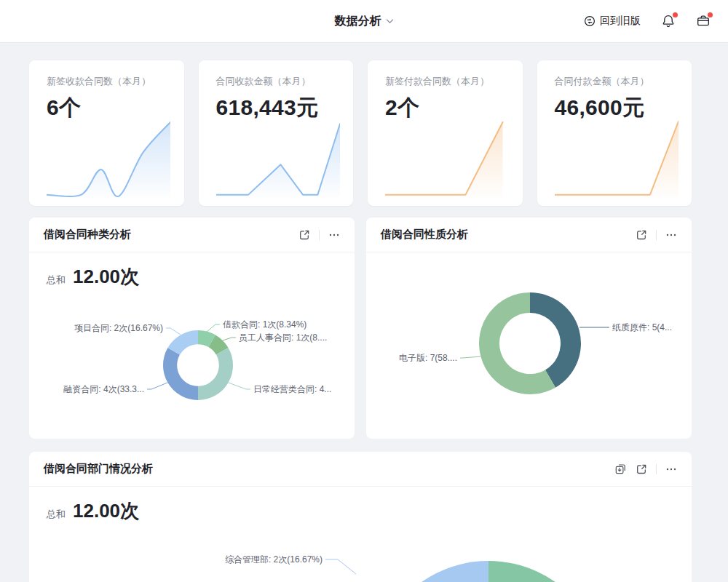 The height and width of the screenshot is (582, 728). What do you see at coordinates (106, 74) in the screenshot?
I see `stat-label: 新签收款合同数（本月）` at bounding box center [106, 74].